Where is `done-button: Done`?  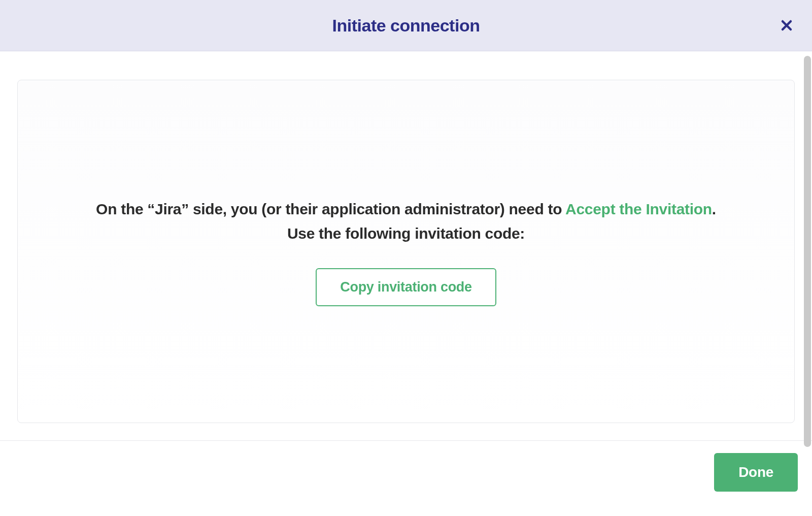 done-button: Done is located at coordinates (756, 472).